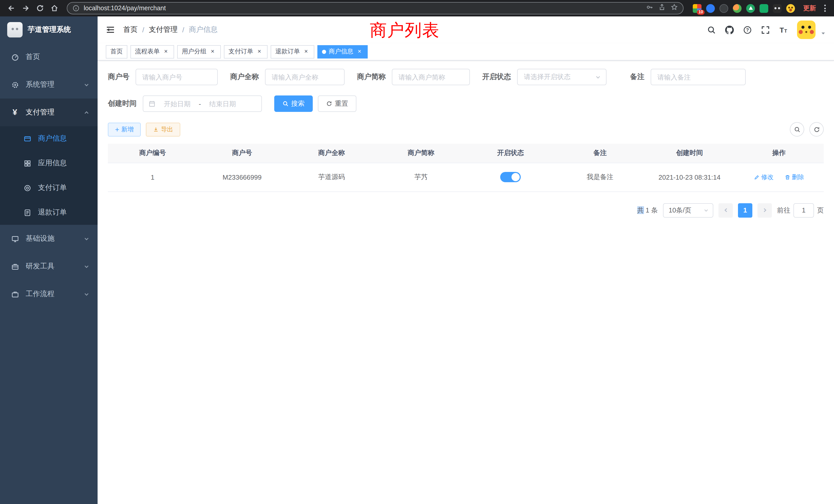 This screenshot has width=834, height=504. I want to click on tab-pay-order: 支付订单 ×, so click(246, 51).